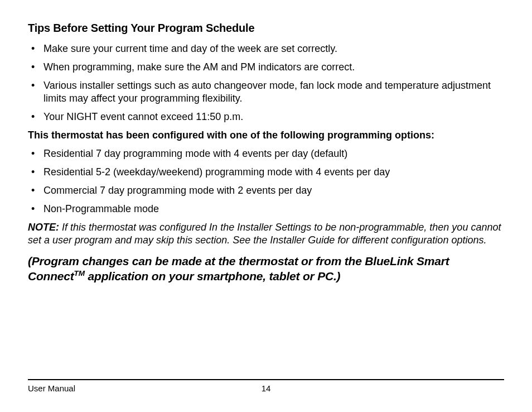  Describe the element at coordinates (266, 172) in the screenshot. I see `list-item: Residential 5-2 (weekday/weekend) progra…` at that location.